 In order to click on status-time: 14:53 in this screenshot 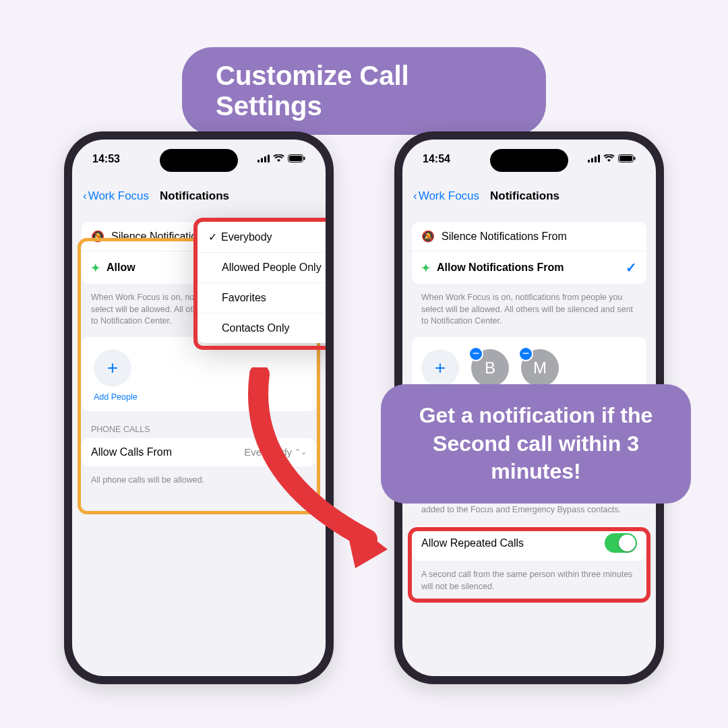, I will do `click(107, 159)`.